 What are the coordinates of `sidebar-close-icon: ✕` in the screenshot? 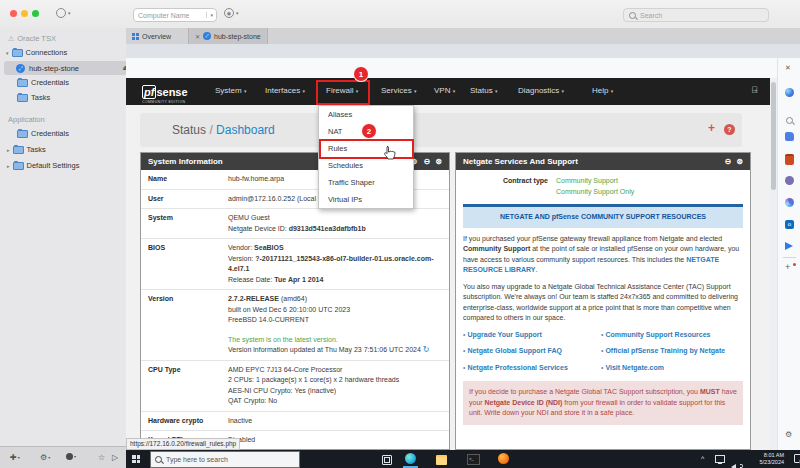 It's located at (790, 68).